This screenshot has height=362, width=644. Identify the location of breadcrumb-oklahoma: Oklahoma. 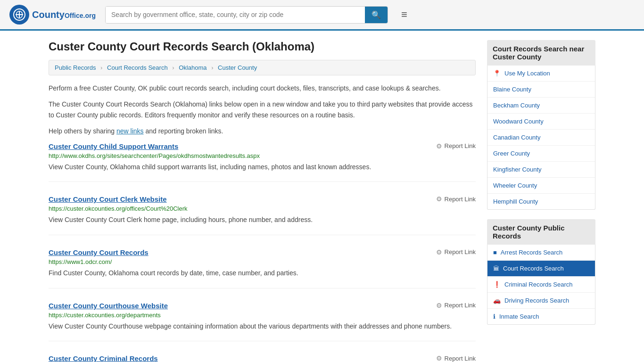
(192, 68).